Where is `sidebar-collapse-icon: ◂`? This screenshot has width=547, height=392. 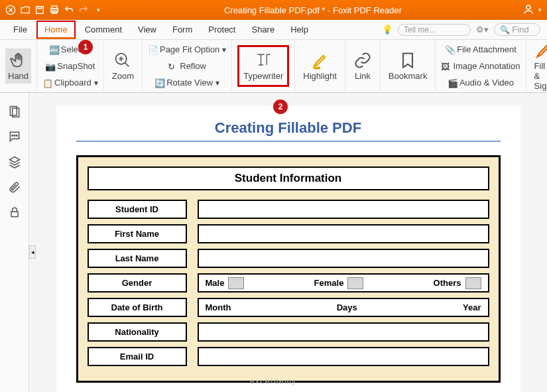 sidebar-collapse-icon: ◂ is located at coordinates (32, 252).